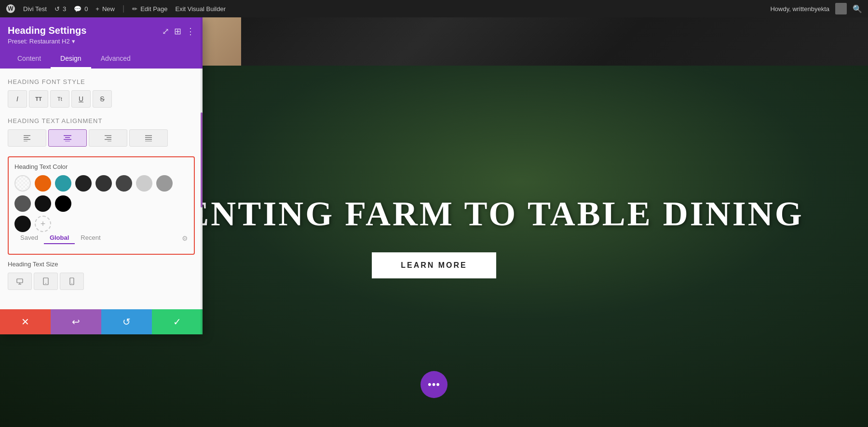  What do you see at coordinates (71, 59) in the screenshot?
I see `tab-design: Design` at bounding box center [71, 59].